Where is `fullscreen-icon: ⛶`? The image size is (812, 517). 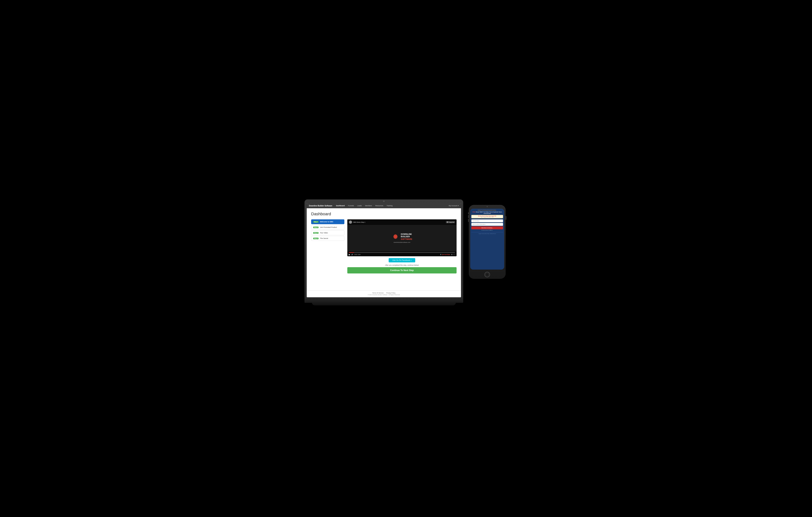 fullscreen-icon: ⛶ is located at coordinates (455, 254).